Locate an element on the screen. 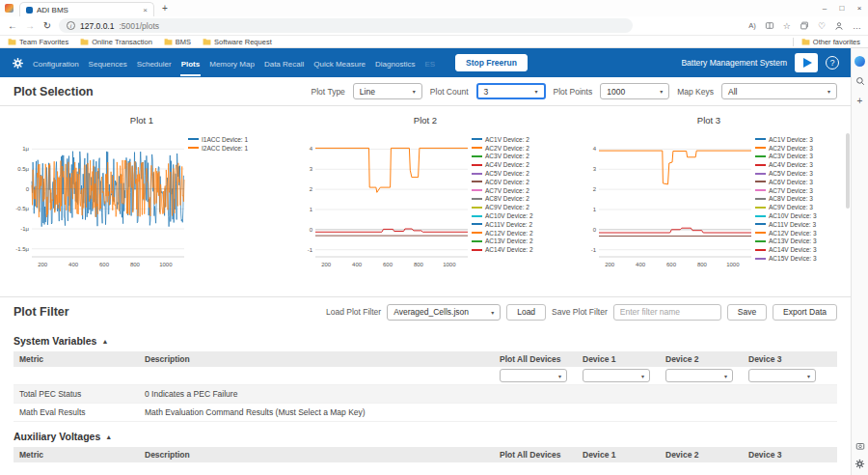 The image size is (868, 475). split-screen-icon is located at coordinates (770, 25).